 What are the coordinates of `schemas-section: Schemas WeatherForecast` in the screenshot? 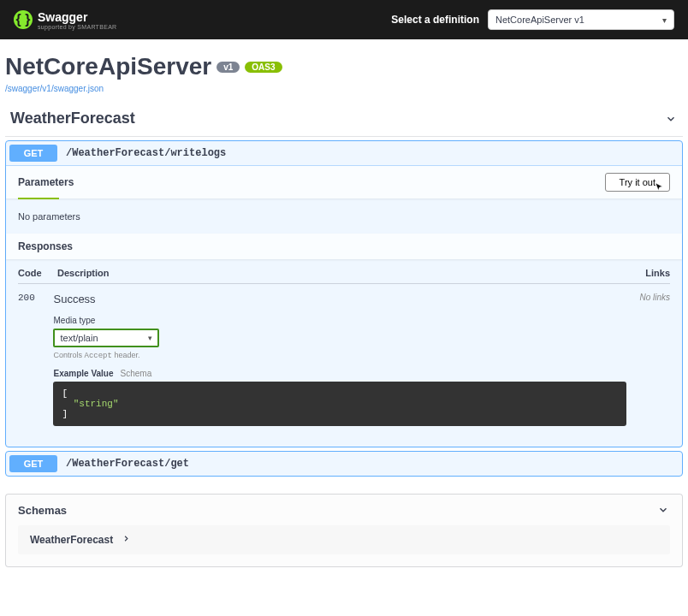 It's located at (344, 530).